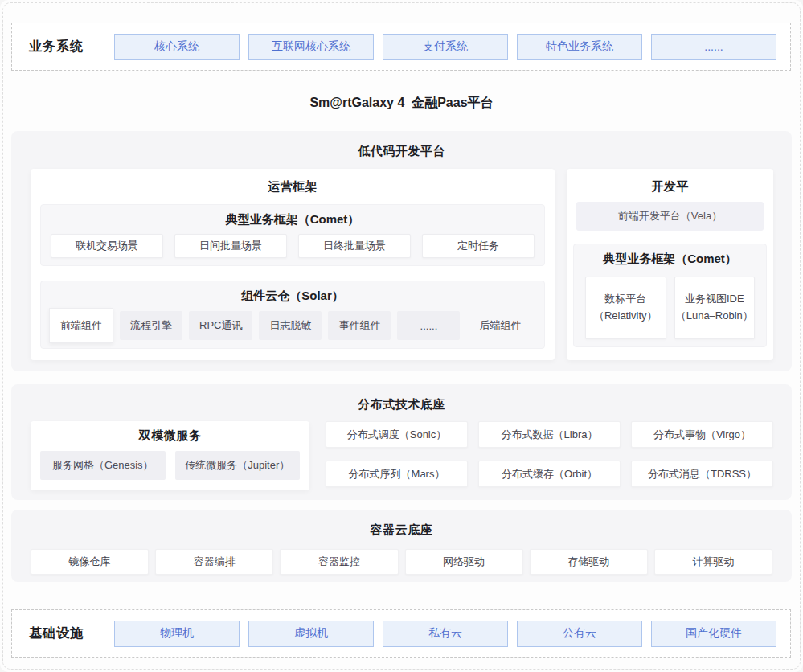  What do you see at coordinates (293, 323) in the screenshot?
I see `solar-component-items: 前端组件 流程引擎 RPC通讯 日志脱敏 事件组件 ...... 后端组件` at bounding box center [293, 323].